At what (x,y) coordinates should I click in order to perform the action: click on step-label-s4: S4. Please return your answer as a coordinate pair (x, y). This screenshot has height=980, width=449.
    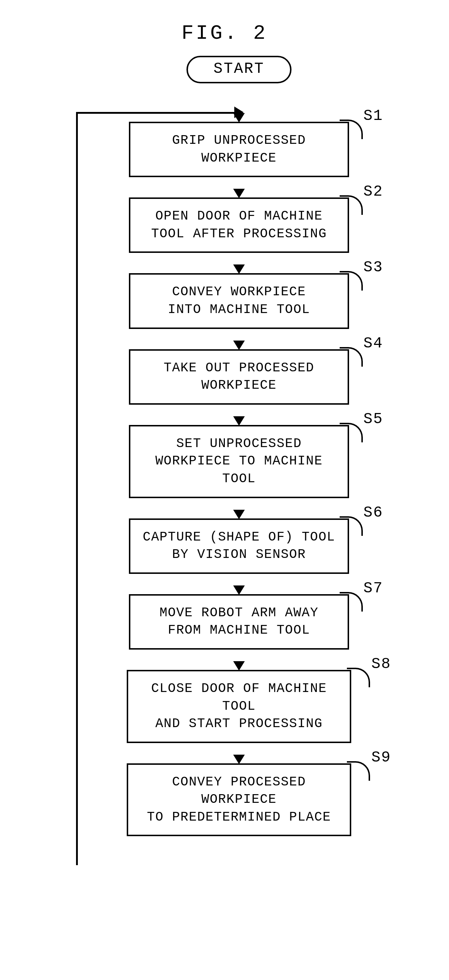
    Looking at the image, I should click on (373, 344).